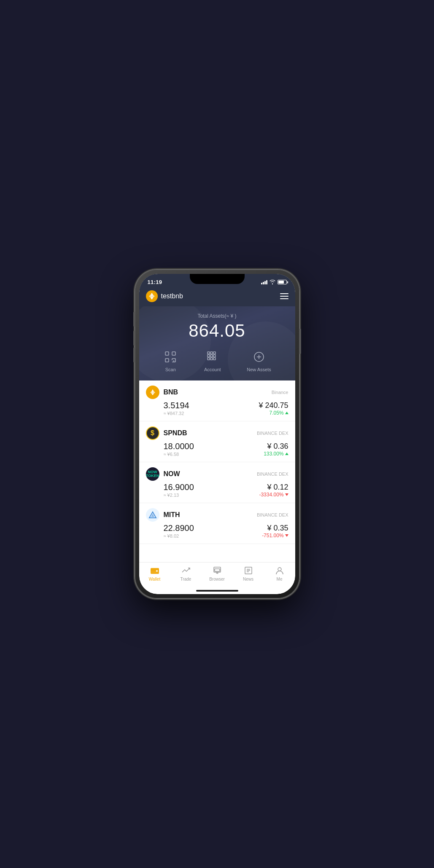 The height and width of the screenshot is (868, 434). What do you see at coordinates (259, 357) in the screenshot?
I see `new-assets-icon` at bounding box center [259, 357].